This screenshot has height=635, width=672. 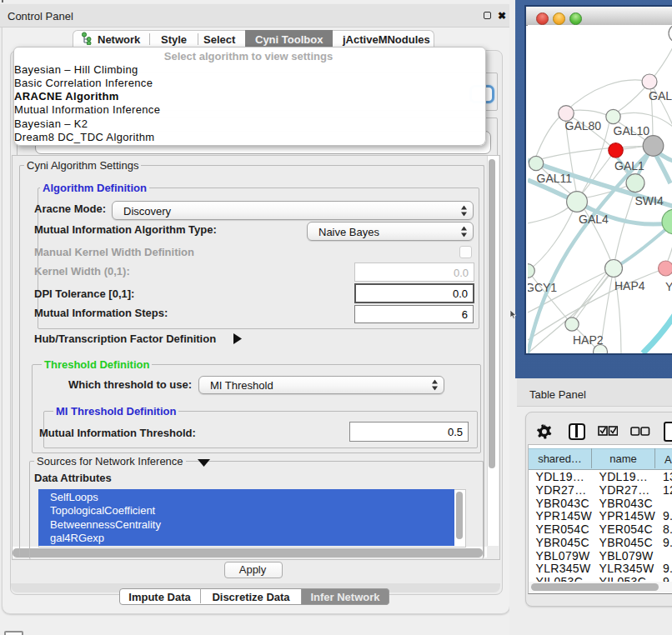 What do you see at coordinates (660, 96) in the screenshot?
I see `svg-text: GAL2` at bounding box center [660, 96].